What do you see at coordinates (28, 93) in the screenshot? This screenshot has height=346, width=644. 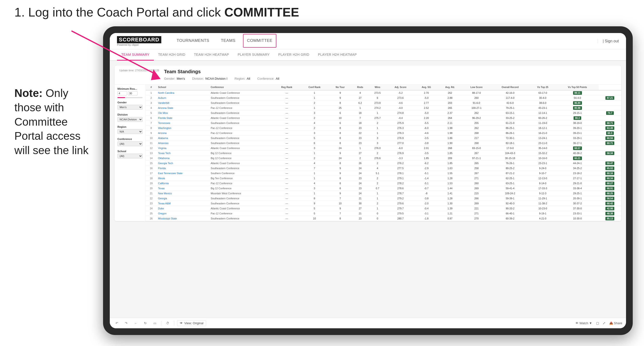 I see `note-label: Note:` at bounding box center [28, 93].